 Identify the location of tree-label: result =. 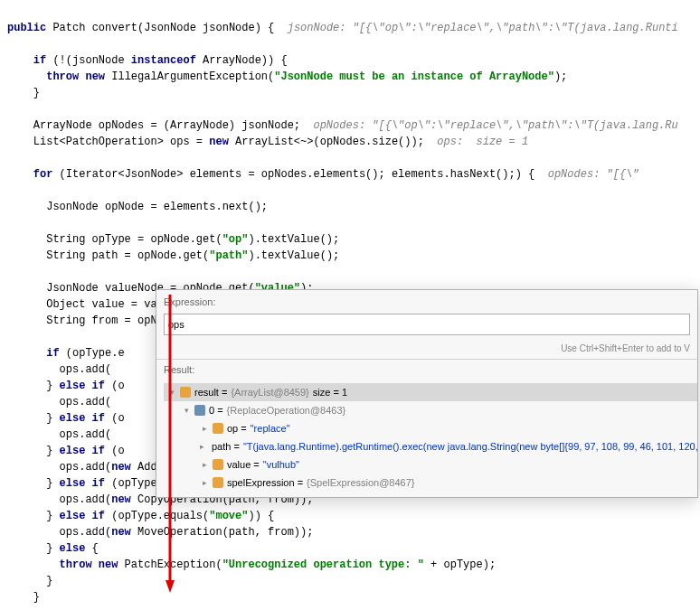
(211, 392).